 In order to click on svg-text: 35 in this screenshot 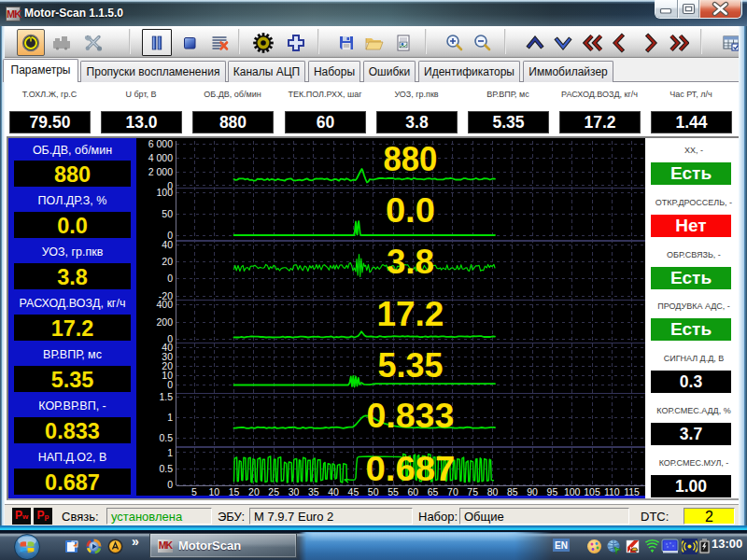, I will do `click(314, 491)`.